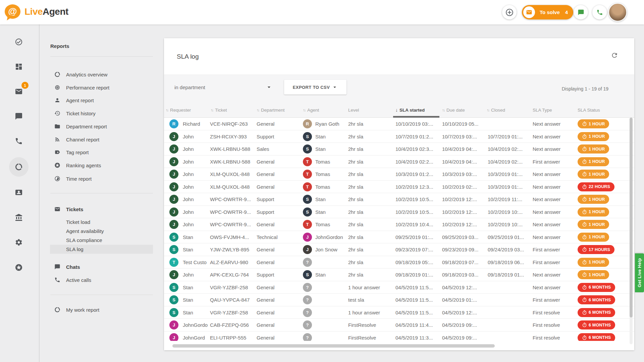 The width and height of the screenshot is (644, 362). What do you see at coordinates (631, 218) in the screenshot?
I see `vertical-scrollbar-thumb` at bounding box center [631, 218].